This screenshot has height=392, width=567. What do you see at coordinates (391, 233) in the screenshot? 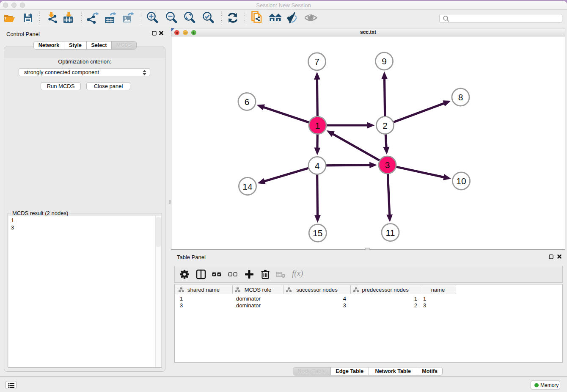
I see `svg-text: 11` at bounding box center [391, 233].